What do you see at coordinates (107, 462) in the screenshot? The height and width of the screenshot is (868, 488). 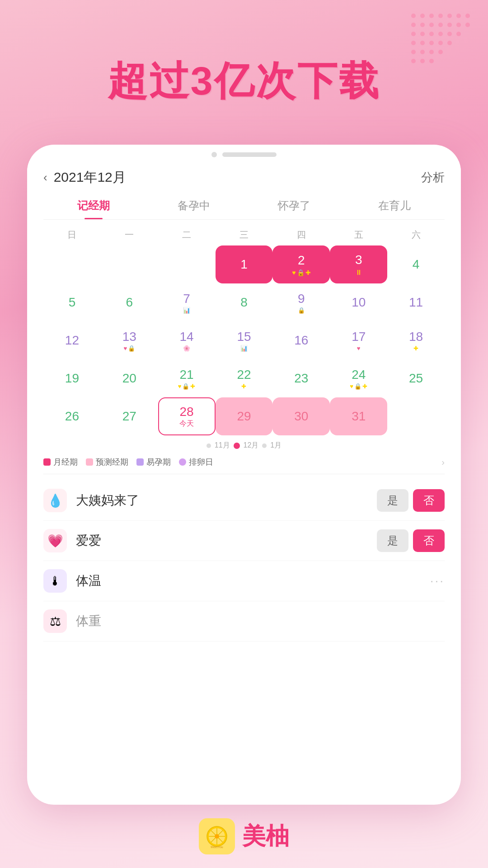 I see `legend-item: 预测经期` at bounding box center [107, 462].